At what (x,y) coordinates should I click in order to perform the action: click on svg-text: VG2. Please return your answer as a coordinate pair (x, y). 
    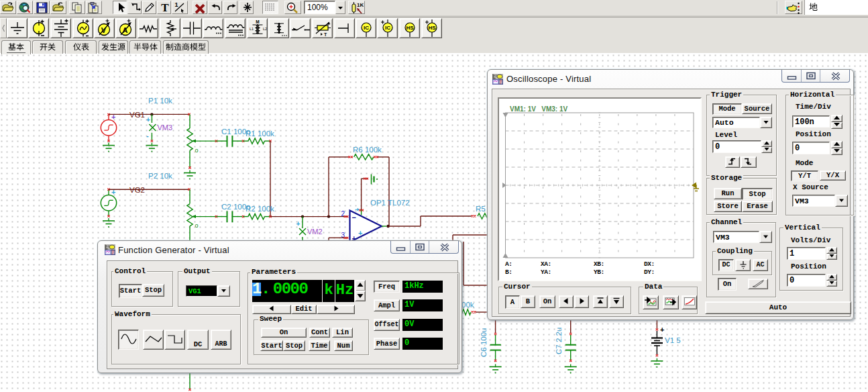
    Looking at the image, I should click on (137, 190).